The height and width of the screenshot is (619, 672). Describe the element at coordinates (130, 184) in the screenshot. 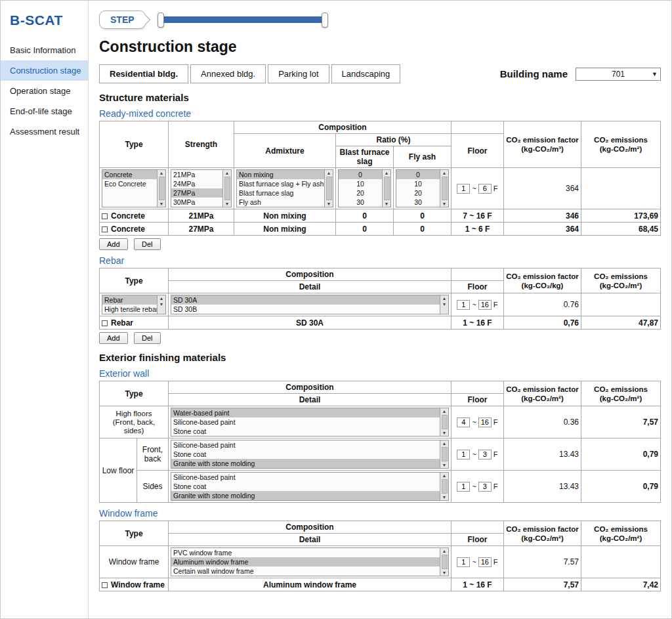

I see `listbox-option: Eco Concrete` at that location.